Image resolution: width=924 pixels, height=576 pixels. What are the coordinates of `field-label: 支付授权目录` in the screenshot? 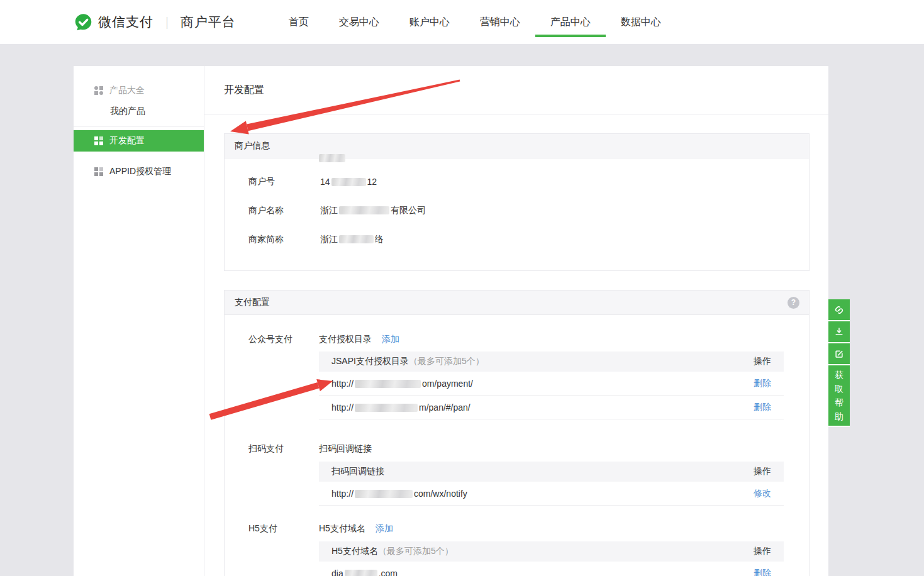 It's located at (345, 339).